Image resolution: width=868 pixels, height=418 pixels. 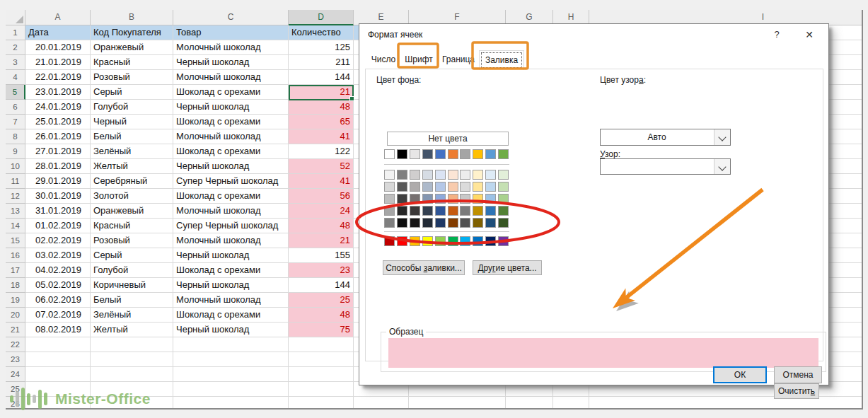 I want to click on cell-A4: 22.01.2019, so click(x=58, y=78).